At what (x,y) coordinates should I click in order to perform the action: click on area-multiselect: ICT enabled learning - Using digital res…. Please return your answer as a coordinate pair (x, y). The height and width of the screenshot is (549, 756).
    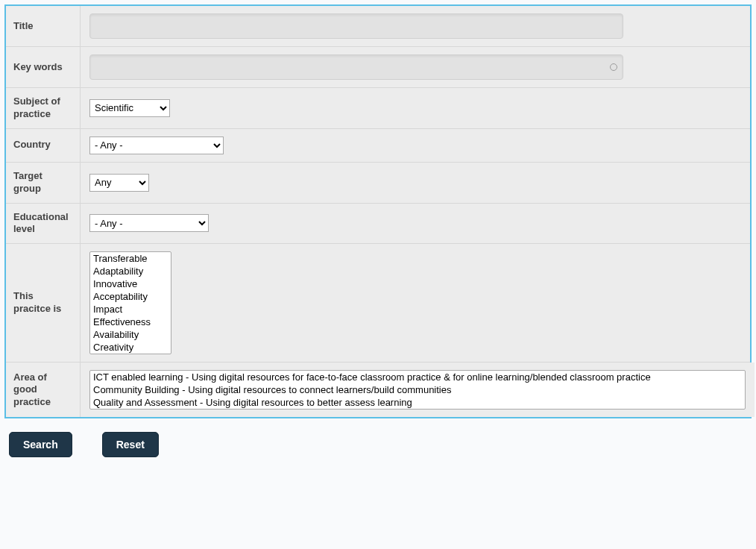
    Looking at the image, I should click on (418, 389).